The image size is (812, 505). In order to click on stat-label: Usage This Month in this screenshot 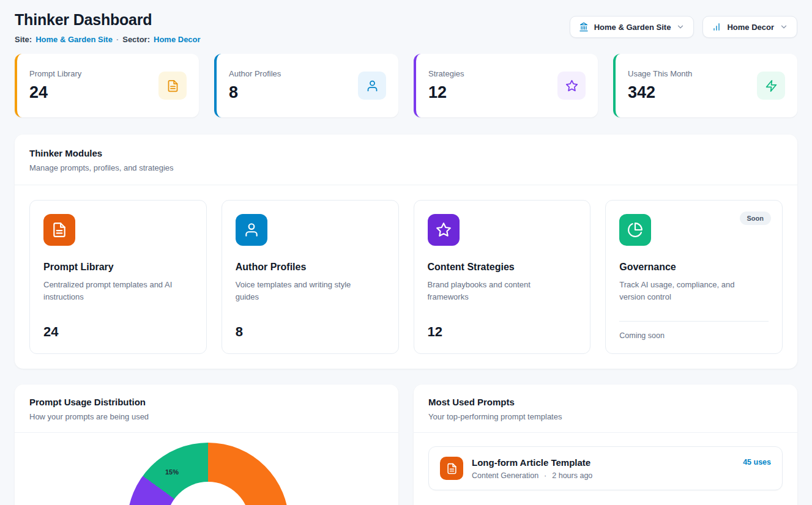, I will do `click(660, 73)`.